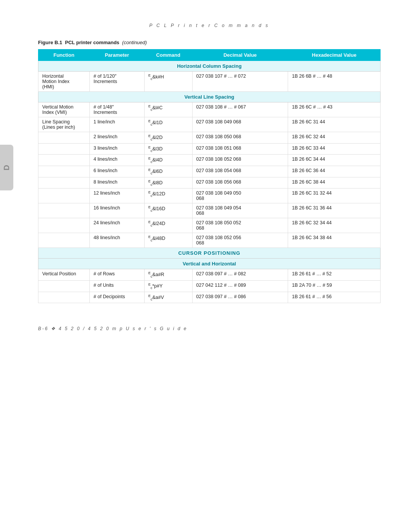 The height and width of the screenshot is (532, 411). I want to click on cell-parameter: 6 lines/inch, so click(117, 171).